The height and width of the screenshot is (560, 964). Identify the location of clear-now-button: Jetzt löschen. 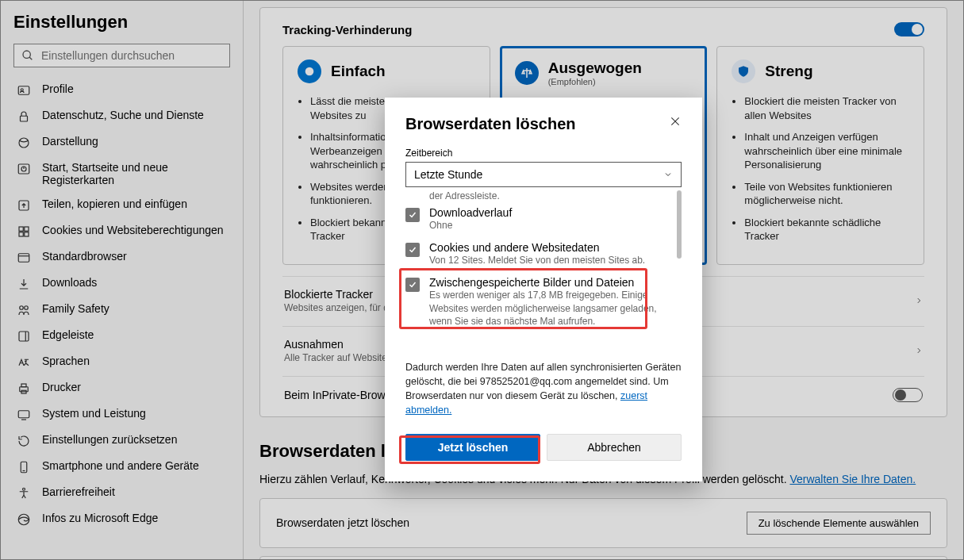
(473, 447).